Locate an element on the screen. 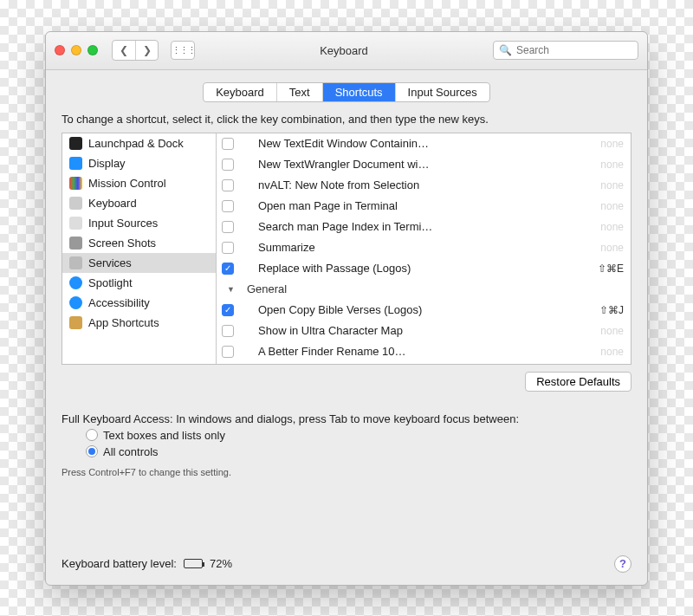 This screenshot has width=693, height=616. mission-icon is located at coordinates (76, 184).